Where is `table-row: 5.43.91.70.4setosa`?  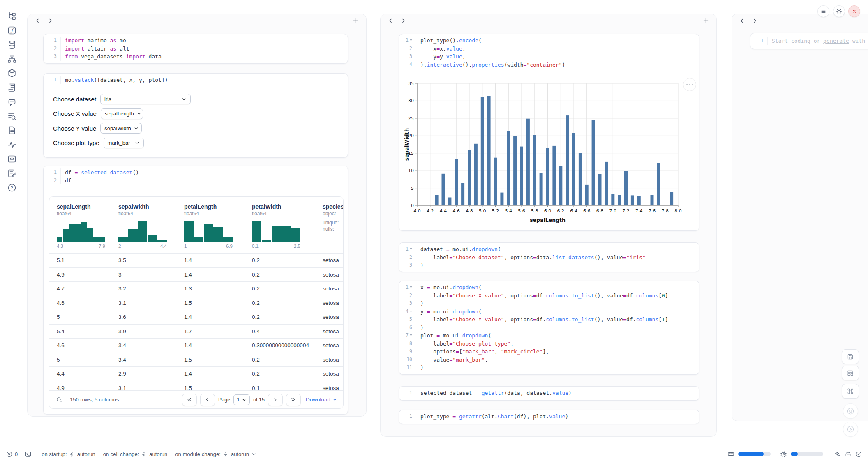 table-row: 5.43.91.70.4setosa is located at coordinates (196, 331).